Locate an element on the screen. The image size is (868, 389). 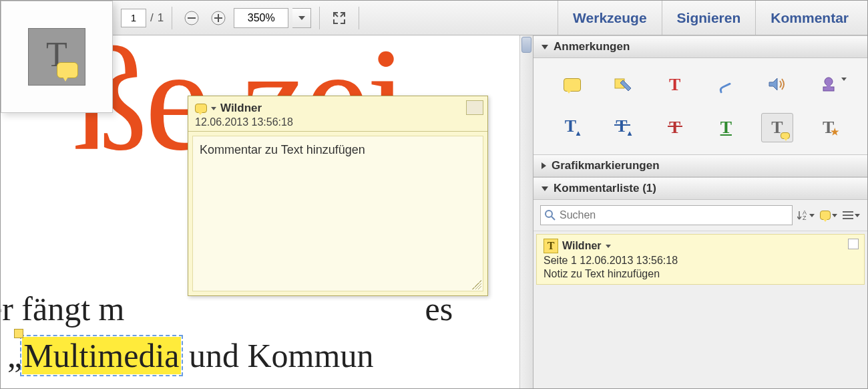
add-text-comment-tool: T is located at coordinates (777, 128).